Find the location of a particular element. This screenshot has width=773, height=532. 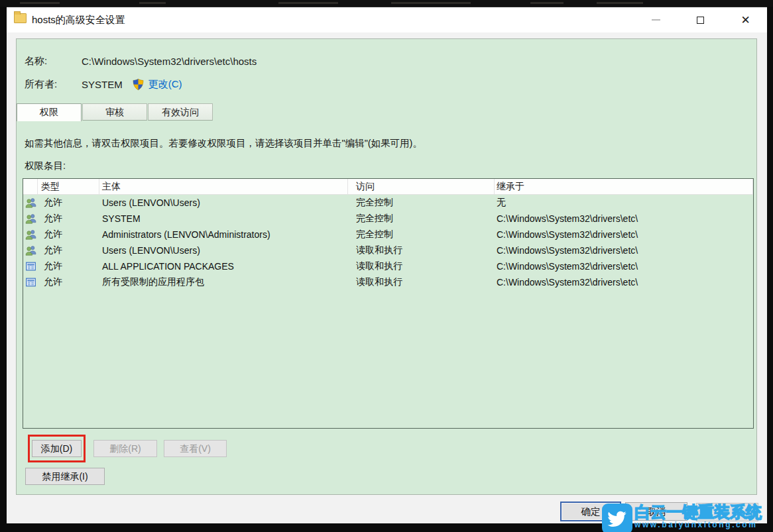

table-row: 允许 SYSTEM 完全控制 C:\Windows\System32\drive… is located at coordinates (388, 219).